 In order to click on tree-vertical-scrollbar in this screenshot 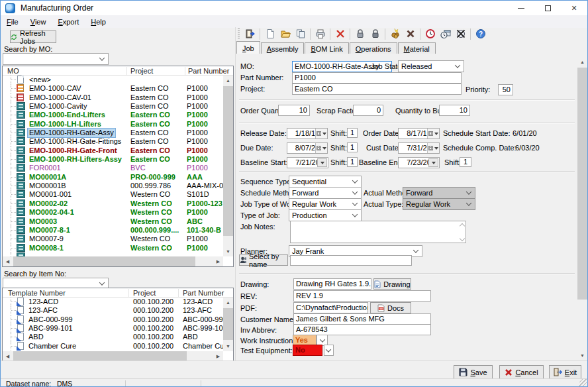, I will do `click(228, 166)`.